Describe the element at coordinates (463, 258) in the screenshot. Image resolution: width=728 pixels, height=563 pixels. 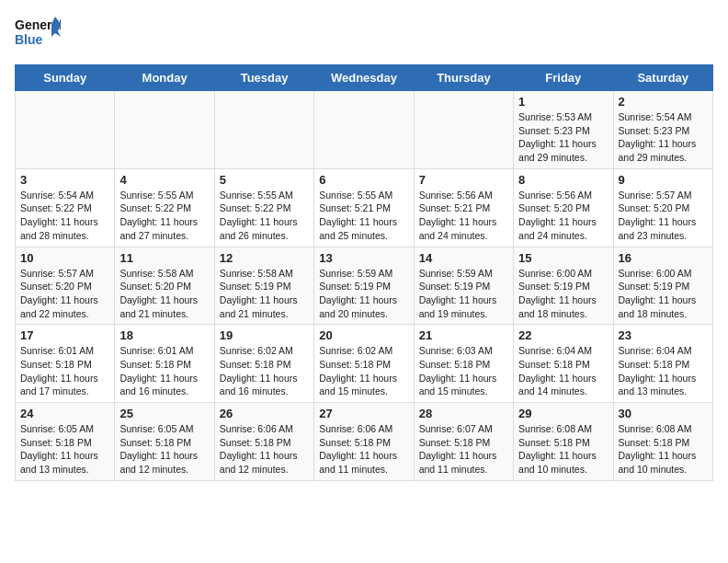
I see `day-number: 14` at that location.